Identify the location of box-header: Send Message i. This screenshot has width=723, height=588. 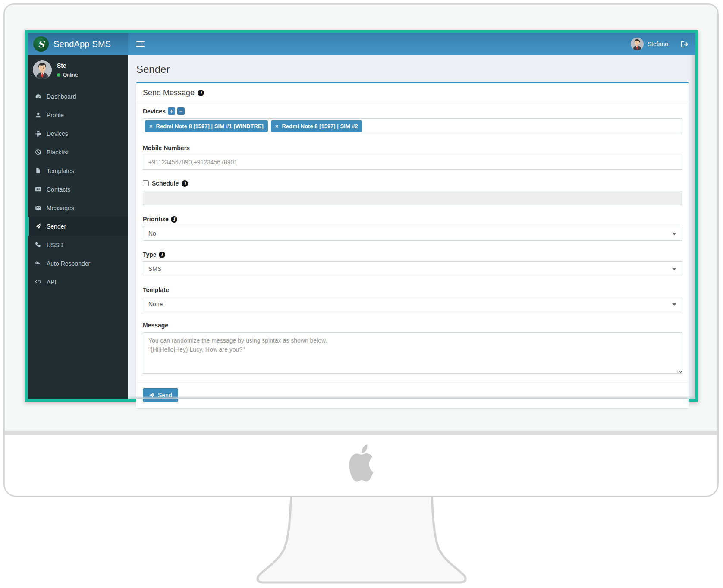
(412, 93).